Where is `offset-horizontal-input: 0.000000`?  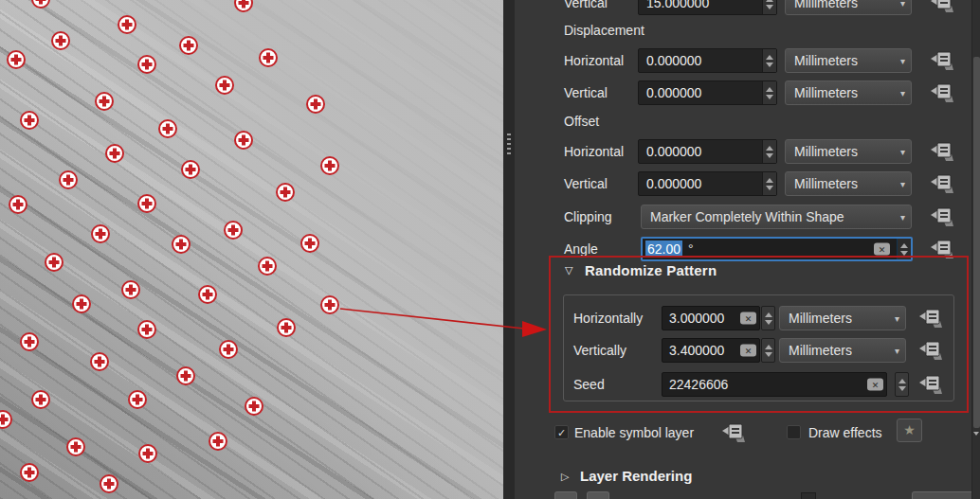
offset-horizontal-input: 0.000000 is located at coordinates (707, 151).